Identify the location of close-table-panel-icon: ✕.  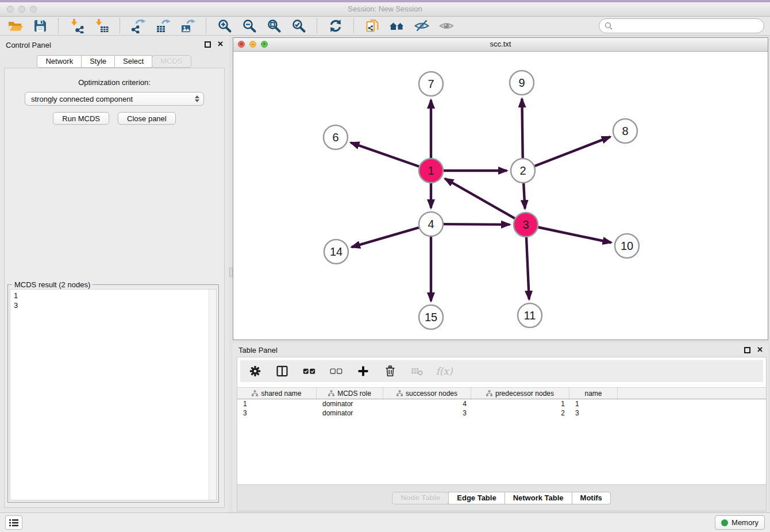
(760, 350).